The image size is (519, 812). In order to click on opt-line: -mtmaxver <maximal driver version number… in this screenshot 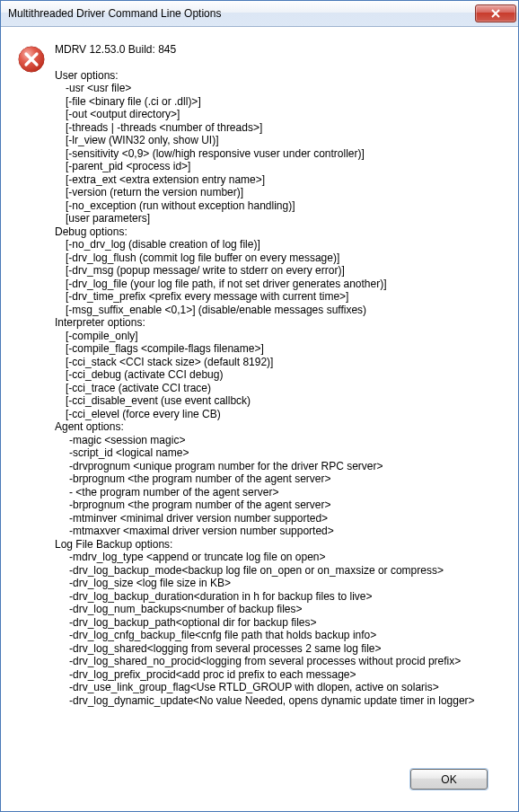, I will do `click(278, 532)`.